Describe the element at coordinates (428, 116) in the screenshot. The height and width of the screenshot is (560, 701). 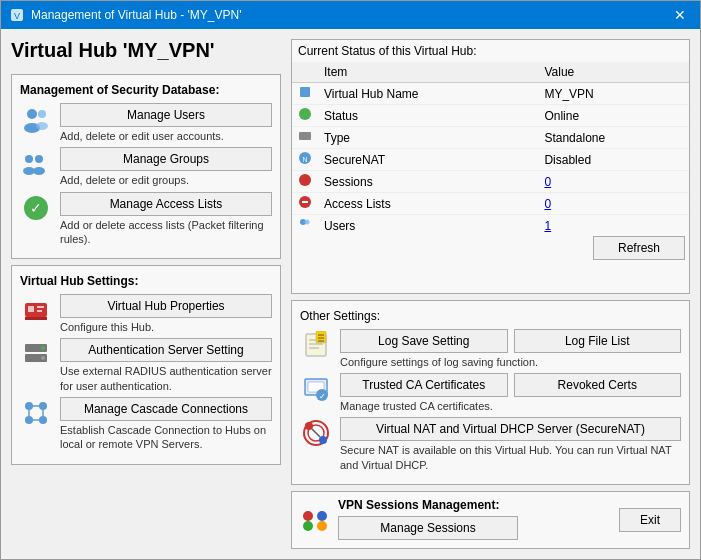
I see `row-item: Status` at that location.